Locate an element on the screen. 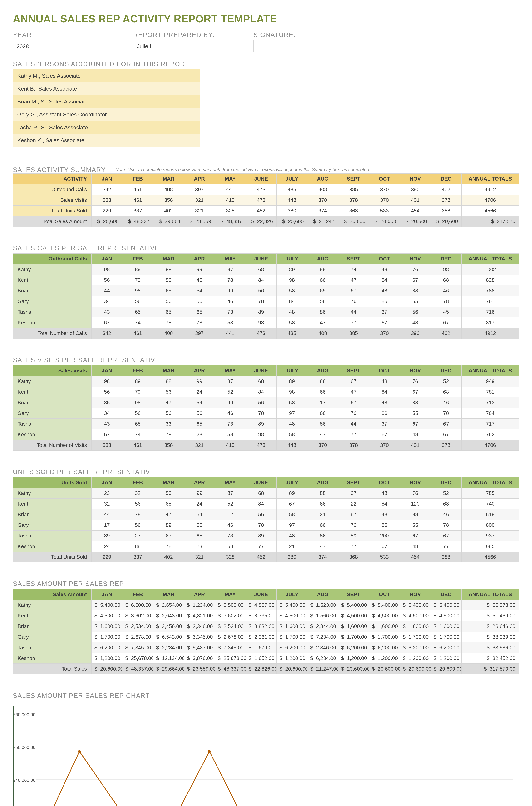  visits-table: Sales VisitsJANFEBMARAPRMAYJUNEJULYAUGSE… is located at coordinates (266, 408).